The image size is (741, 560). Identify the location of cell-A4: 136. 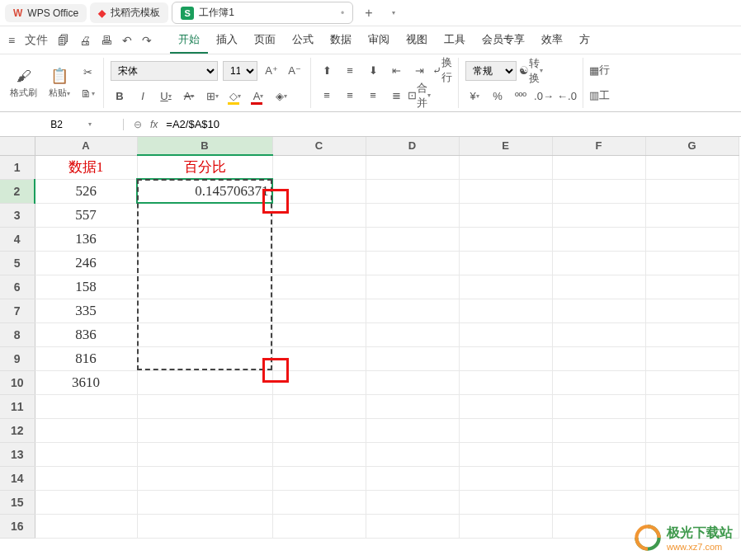
(86, 239).